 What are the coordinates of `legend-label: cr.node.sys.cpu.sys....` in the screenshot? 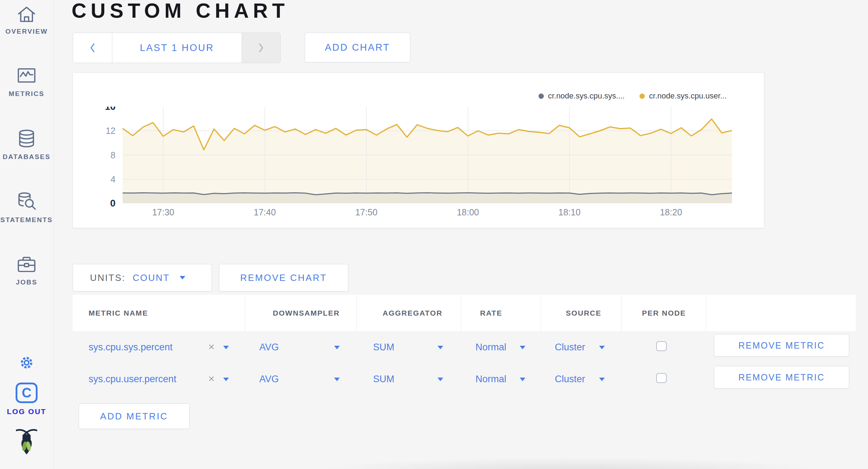 It's located at (586, 96).